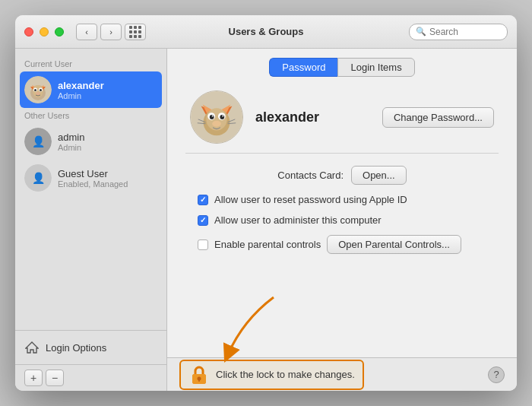 The image size is (532, 406). I want to click on checkbox-parental, so click(203, 245).